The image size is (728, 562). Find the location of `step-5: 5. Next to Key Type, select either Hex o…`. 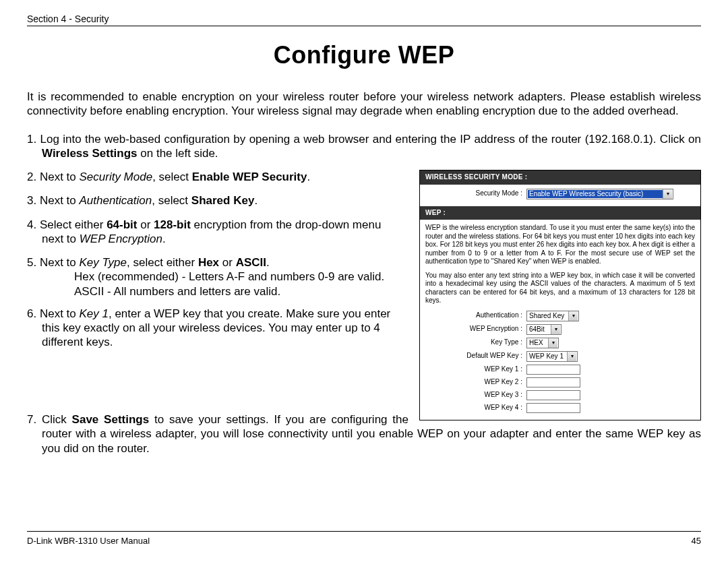

step-5: 5. Next to Key Type, select either Hex o… is located at coordinates (216, 277).